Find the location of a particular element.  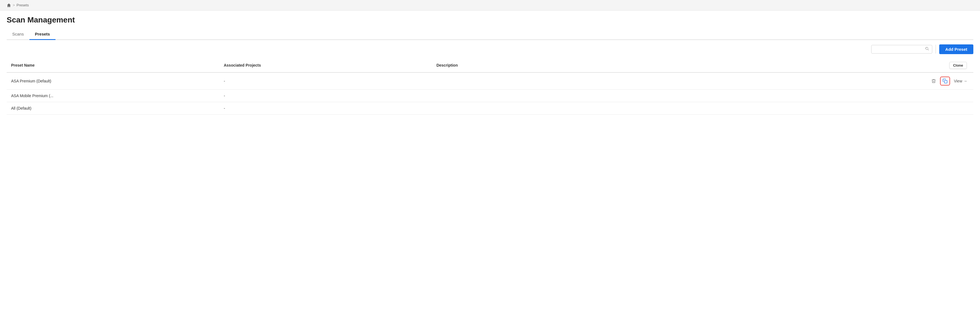

toolbar-divider is located at coordinates (936, 49).